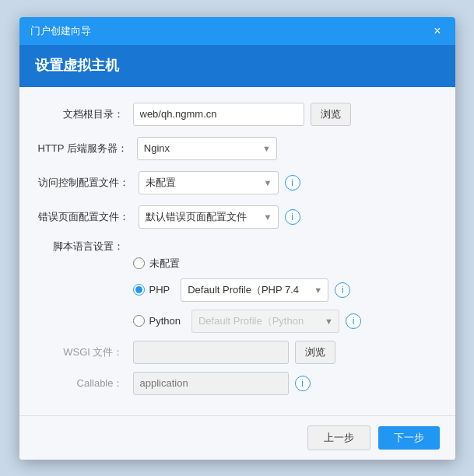 Image resolution: width=474 pixels, height=476 pixels. What do you see at coordinates (237, 321) in the screenshot?
I see `radio-python-row: Python Default Profile（Python ▼ i` at bounding box center [237, 321].